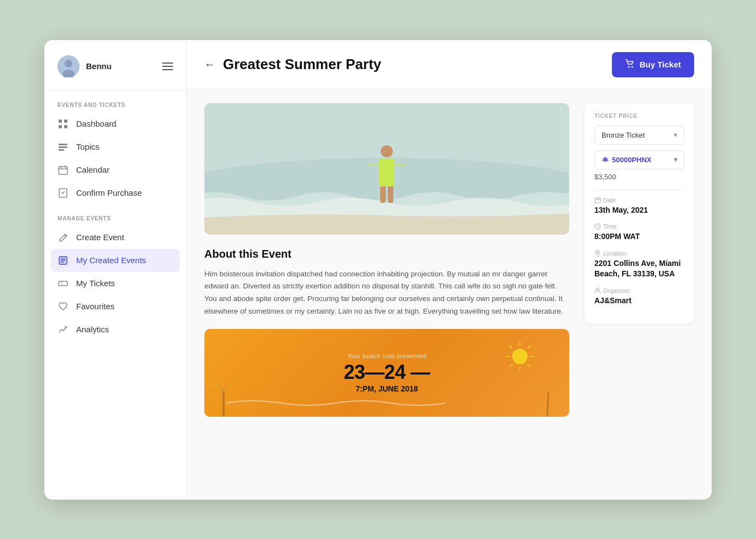  I want to click on hero-image-inner, so click(387, 169).